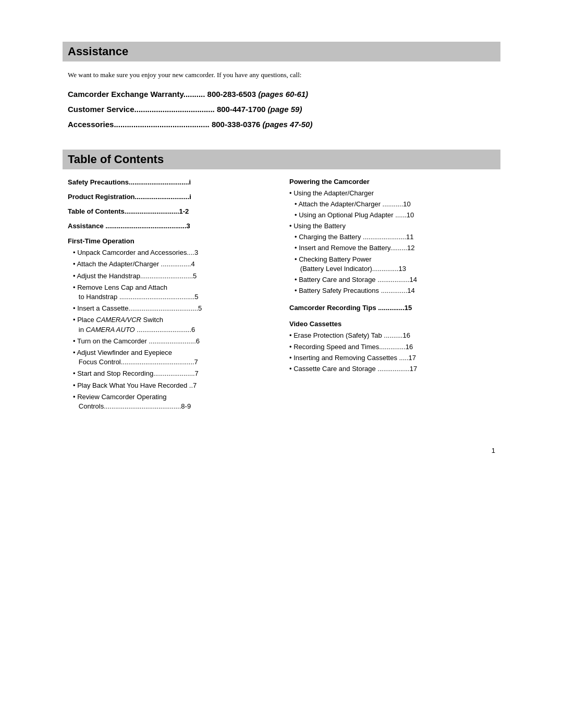  What do you see at coordinates (282, 52) in the screenshot?
I see `assistance-title: Assistance` at bounding box center [282, 52].